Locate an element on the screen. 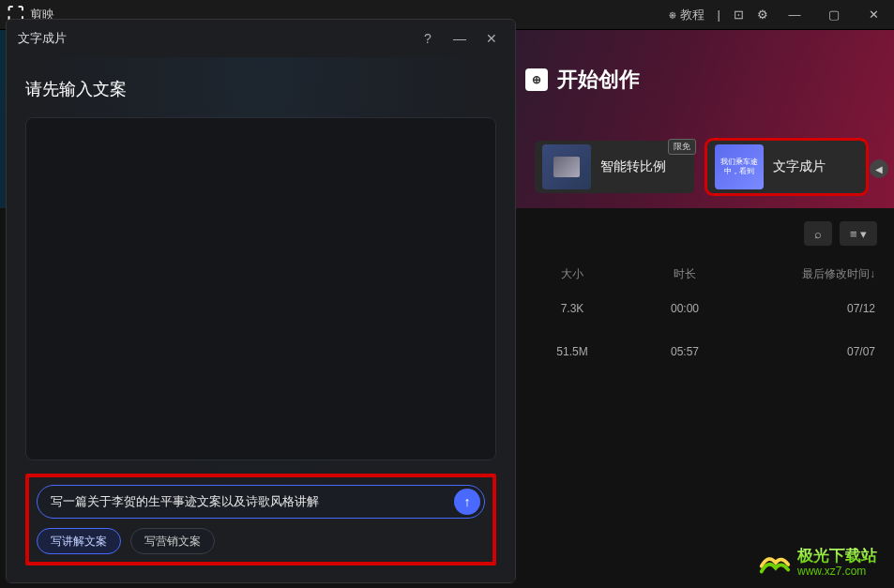 This screenshot has height=588, width=894. cell-size: 7.3K is located at coordinates (572, 309).